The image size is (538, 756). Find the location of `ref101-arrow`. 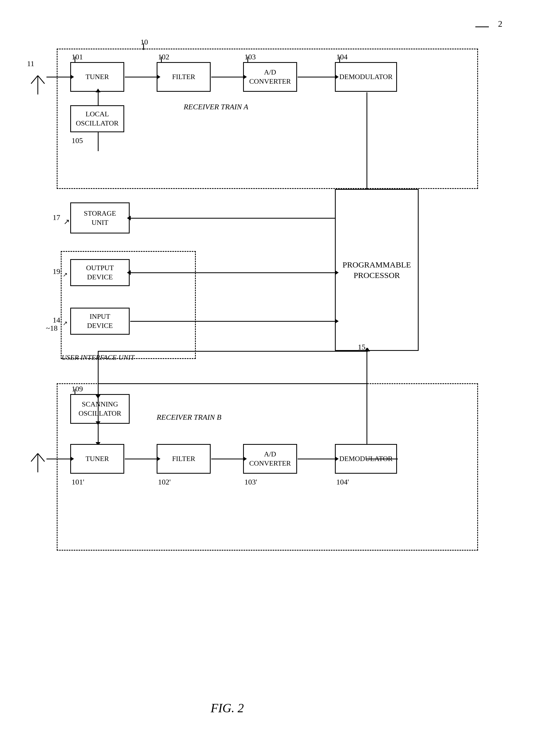

ref101-arrow is located at coordinates (75, 60).